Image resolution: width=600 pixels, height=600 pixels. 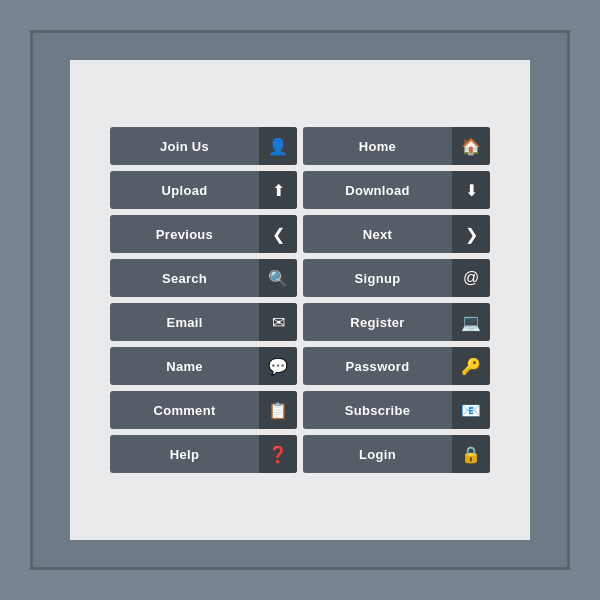 What do you see at coordinates (204, 278) in the screenshot?
I see `search-button: Search🔍` at bounding box center [204, 278].